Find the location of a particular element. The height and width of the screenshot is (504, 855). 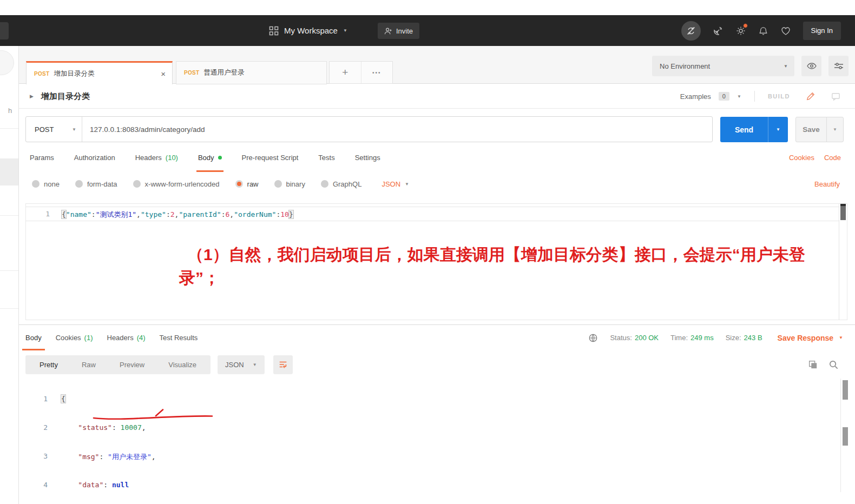

collapse-caret-icon: ▶ is located at coordinates (31, 96).